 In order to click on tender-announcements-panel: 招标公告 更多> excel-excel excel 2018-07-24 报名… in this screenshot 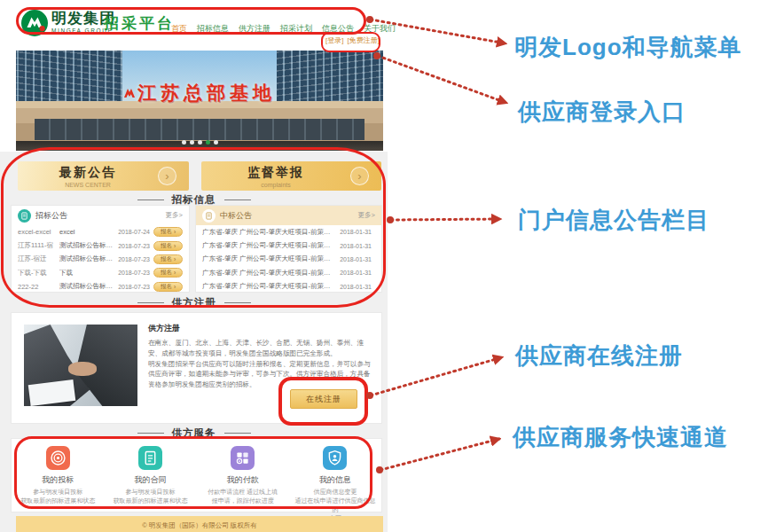, I will do `click(100, 248)`.